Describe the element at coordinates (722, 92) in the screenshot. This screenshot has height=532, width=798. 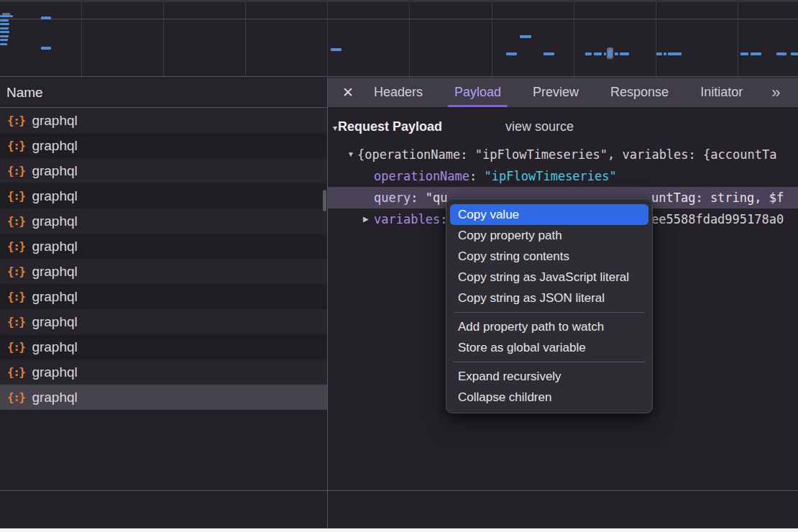
I see `tab-initiator: Initiator` at that location.